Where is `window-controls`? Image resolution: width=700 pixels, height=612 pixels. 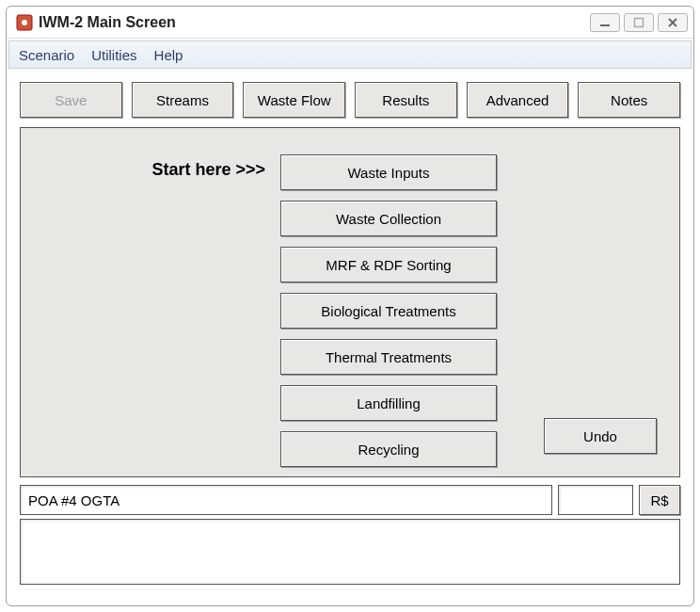 window-controls is located at coordinates (639, 23).